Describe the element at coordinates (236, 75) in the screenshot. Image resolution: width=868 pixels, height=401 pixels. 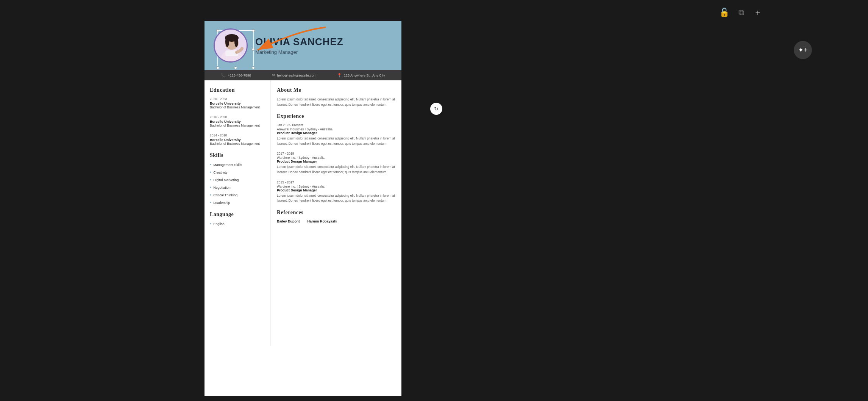
I see `phone-contact: 📞 +123-456-7890` at that location.